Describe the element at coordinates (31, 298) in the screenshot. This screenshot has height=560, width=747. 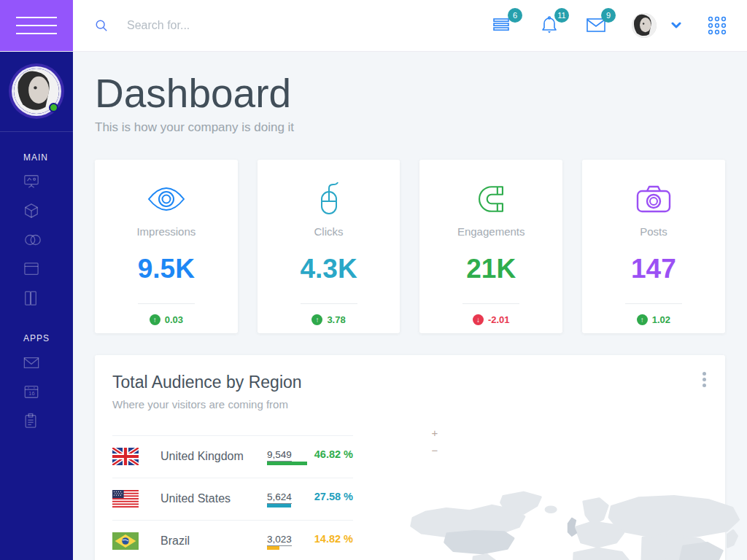
I see `book-columns-icon` at that location.